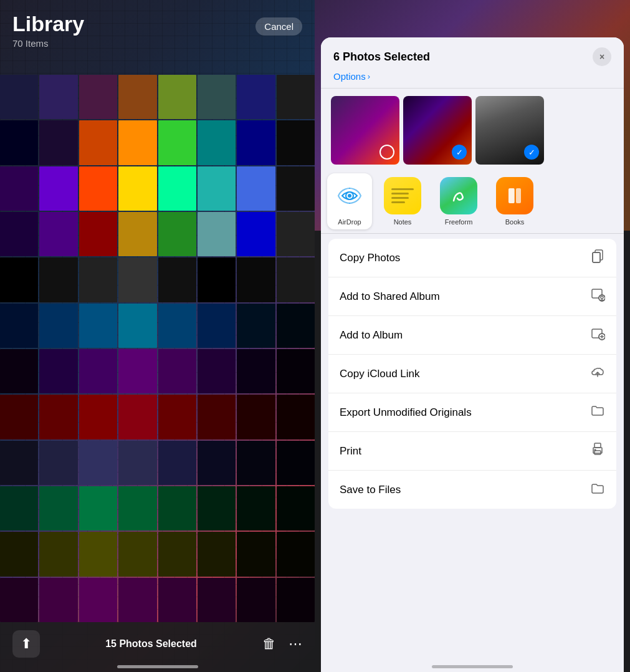 Image resolution: width=630 pixels, height=672 pixels. I want to click on left-header: Library 70 Items Cancel, so click(157, 27).